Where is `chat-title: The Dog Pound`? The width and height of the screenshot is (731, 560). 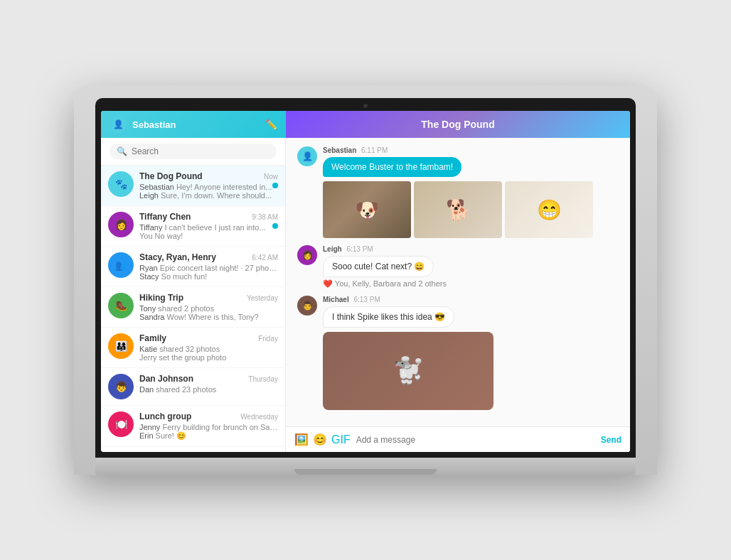
chat-title: The Dog Pound is located at coordinates (458, 124).